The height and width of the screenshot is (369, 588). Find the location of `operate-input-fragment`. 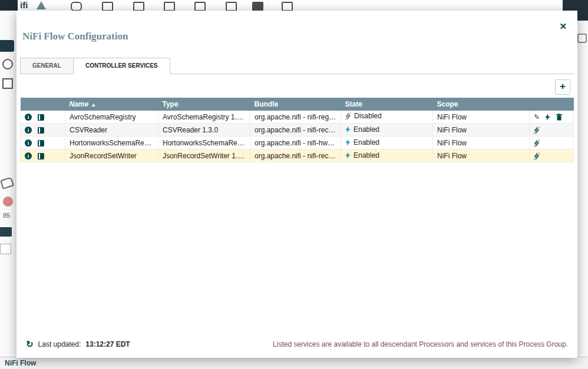

operate-input-fragment is located at coordinates (6, 249).